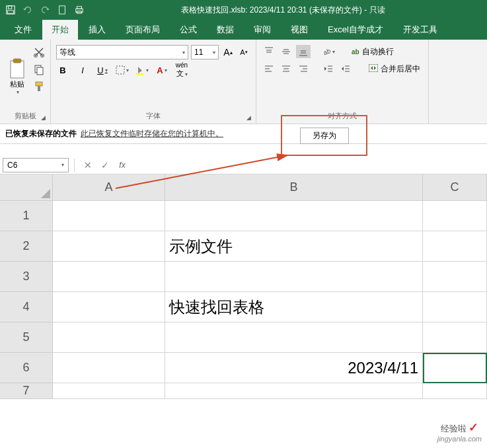  What do you see at coordinates (303, 52) in the screenshot?
I see `align-bottom-icon` at bounding box center [303, 52].